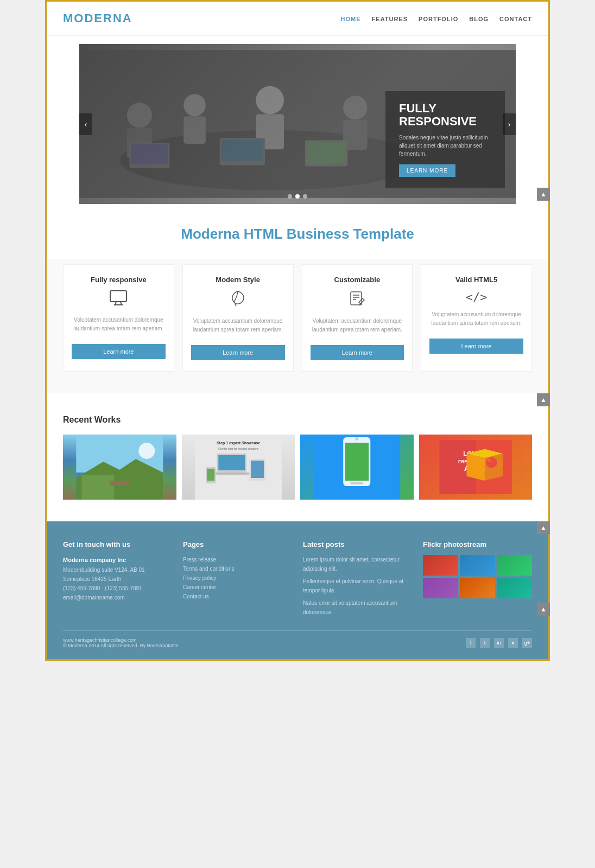  What do you see at coordinates (121, 643) in the screenshot?
I see `footer-copyright-block: www.heritagechristiancollege.com © Moder…` at bounding box center [121, 643].